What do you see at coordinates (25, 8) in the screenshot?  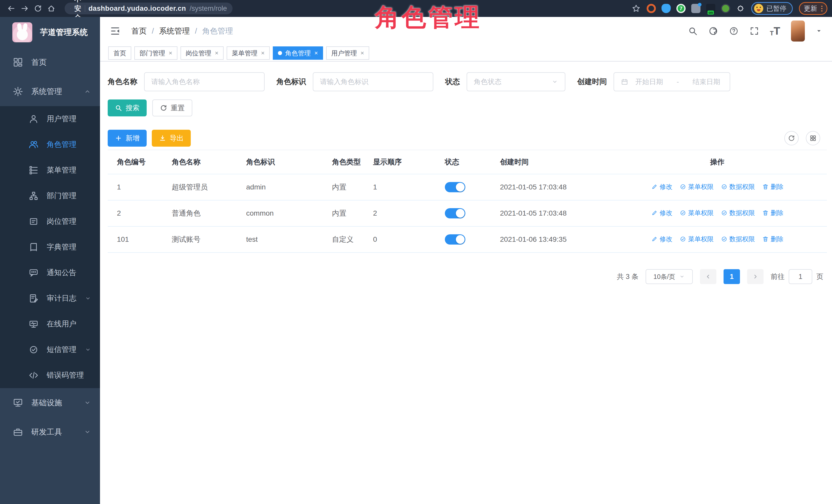 I see `forward-icon` at bounding box center [25, 8].